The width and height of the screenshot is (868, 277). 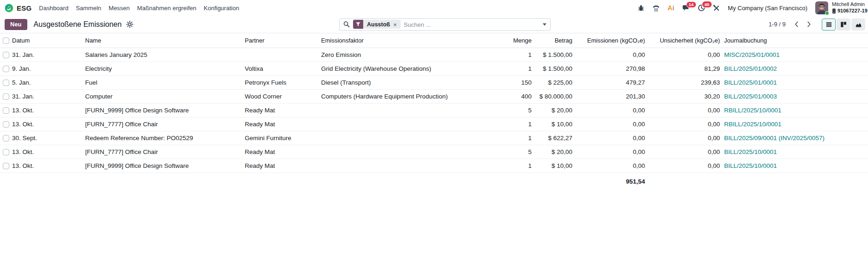 What do you see at coordinates (24, 8) in the screenshot?
I see `app-name: ESG` at bounding box center [24, 8].